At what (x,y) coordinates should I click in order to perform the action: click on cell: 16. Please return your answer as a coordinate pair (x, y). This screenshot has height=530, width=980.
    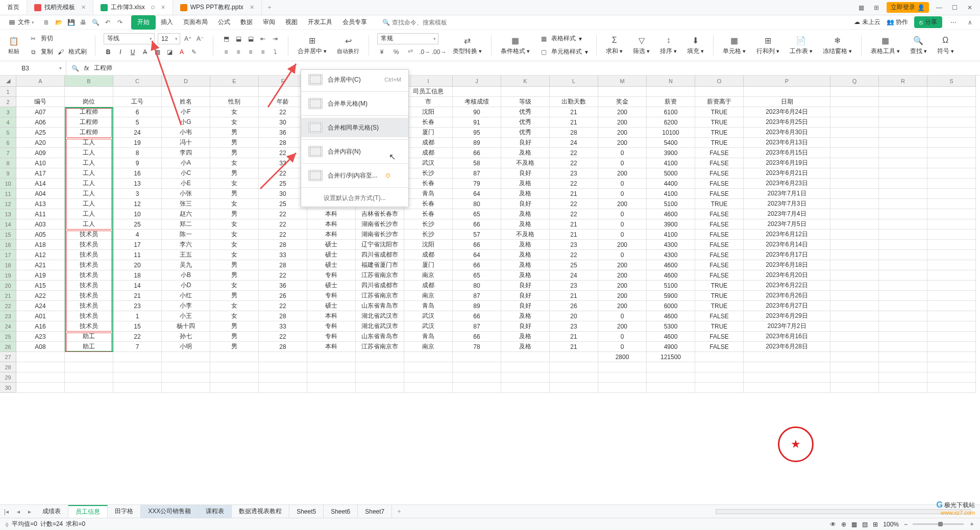
    Looking at the image, I should click on (138, 173).